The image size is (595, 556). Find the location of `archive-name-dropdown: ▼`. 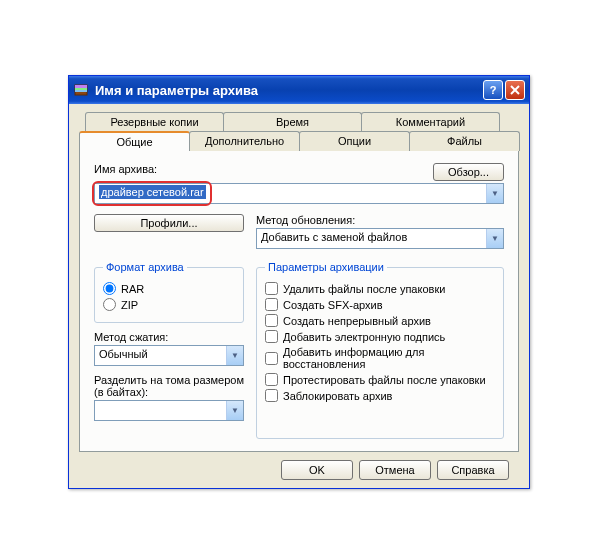

archive-name-dropdown: ▼ is located at coordinates (494, 194).